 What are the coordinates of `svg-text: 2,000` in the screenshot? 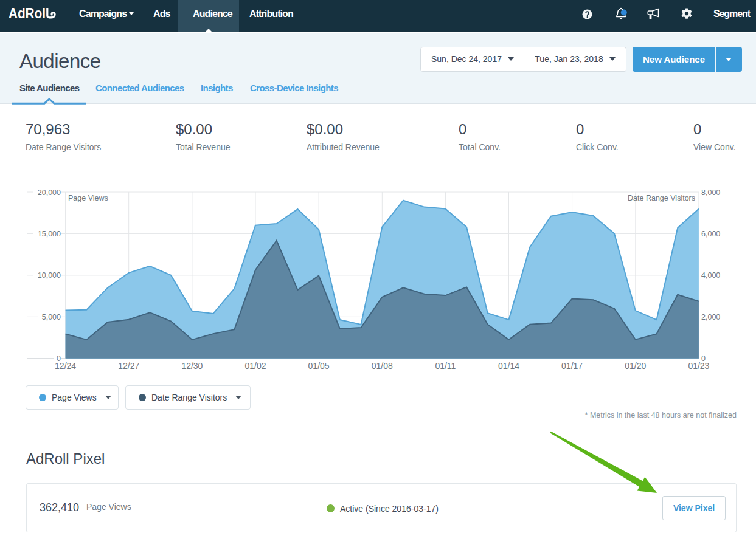 It's located at (710, 317).